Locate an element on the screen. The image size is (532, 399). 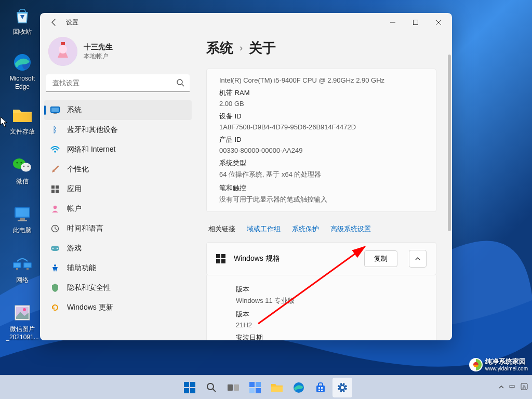
related-label: 相关链接 is located at coordinates (222, 229).